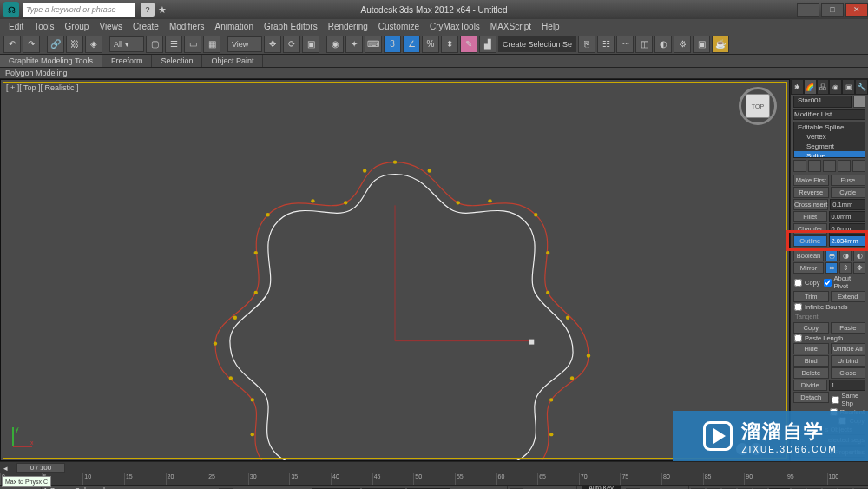 The height and width of the screenshot is (489, 868). I want to click on render-setup-icon: ⚙, so click(682, 44).